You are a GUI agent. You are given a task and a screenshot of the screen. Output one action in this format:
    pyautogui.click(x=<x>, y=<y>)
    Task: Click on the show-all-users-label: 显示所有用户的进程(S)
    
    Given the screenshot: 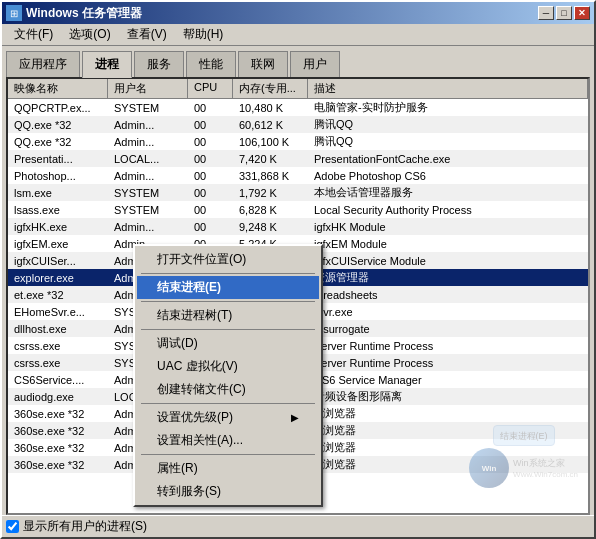 What is the action you would take?
    pyautogui.click(x=85, y=526)
    